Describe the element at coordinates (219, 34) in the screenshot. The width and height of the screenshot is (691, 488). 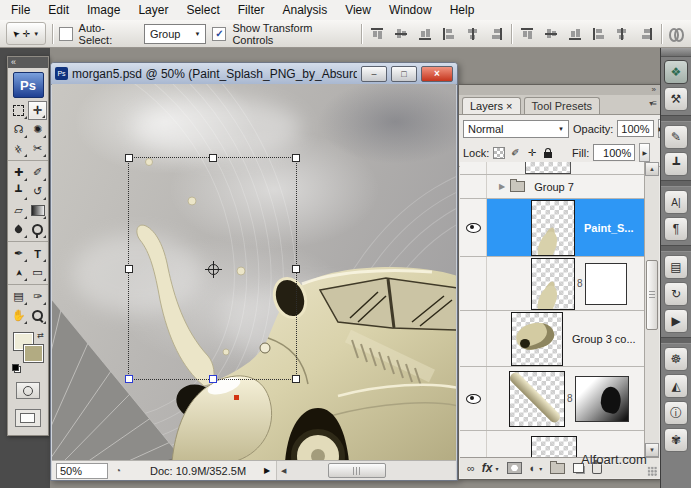
I see `show-transform-controls-checkbox: ✓` at that location.